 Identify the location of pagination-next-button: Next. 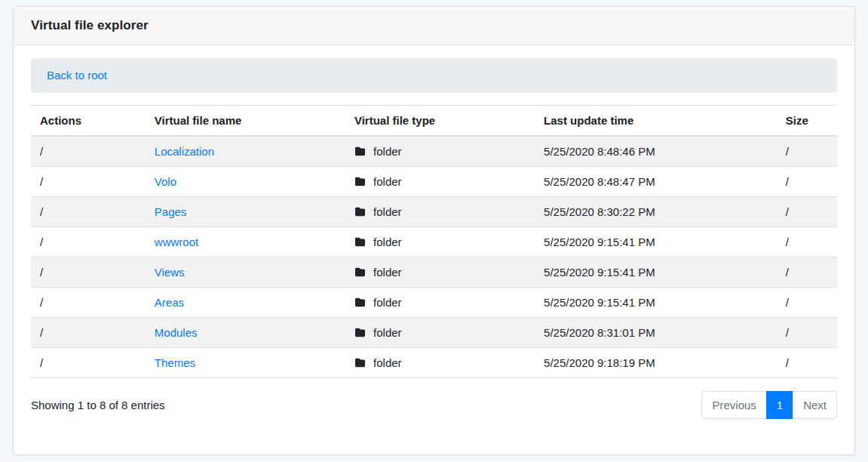
(814, 405).